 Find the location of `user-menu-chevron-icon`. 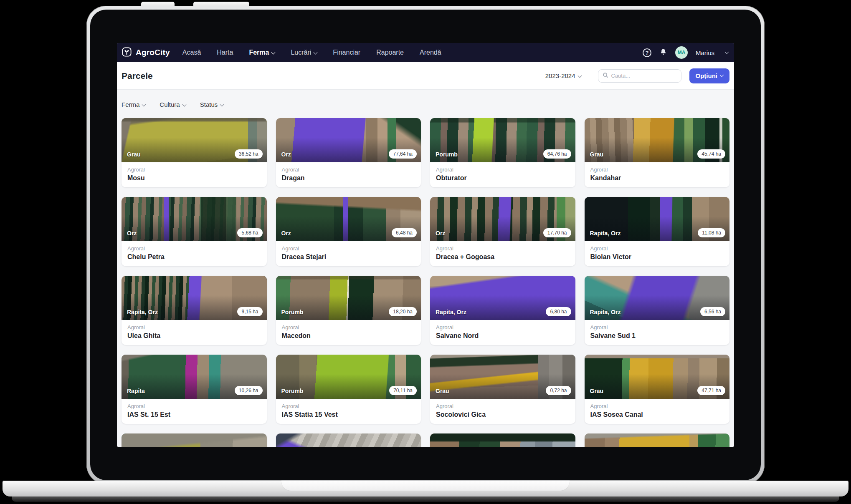

user-menu-chevron-icon is located at coordinates (727, 52).